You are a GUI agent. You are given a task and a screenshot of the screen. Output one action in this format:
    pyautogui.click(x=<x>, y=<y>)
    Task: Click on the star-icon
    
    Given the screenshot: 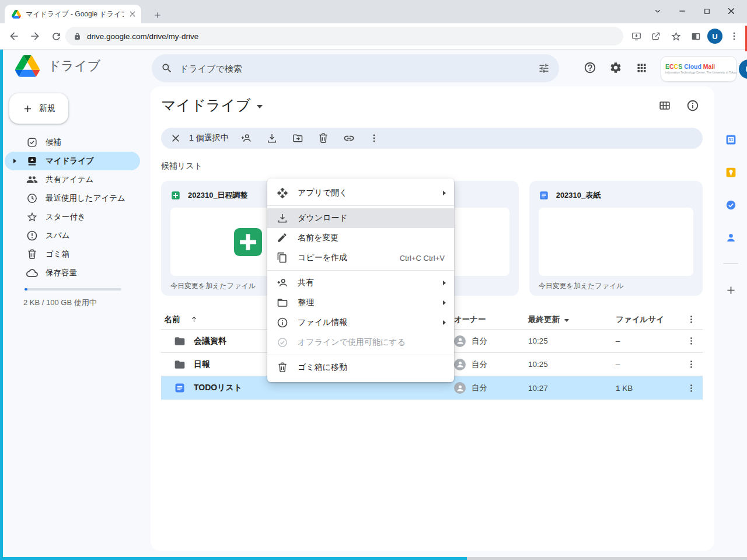 What is the action you would take?
    pyautogui.click(x=32, y=217)
    